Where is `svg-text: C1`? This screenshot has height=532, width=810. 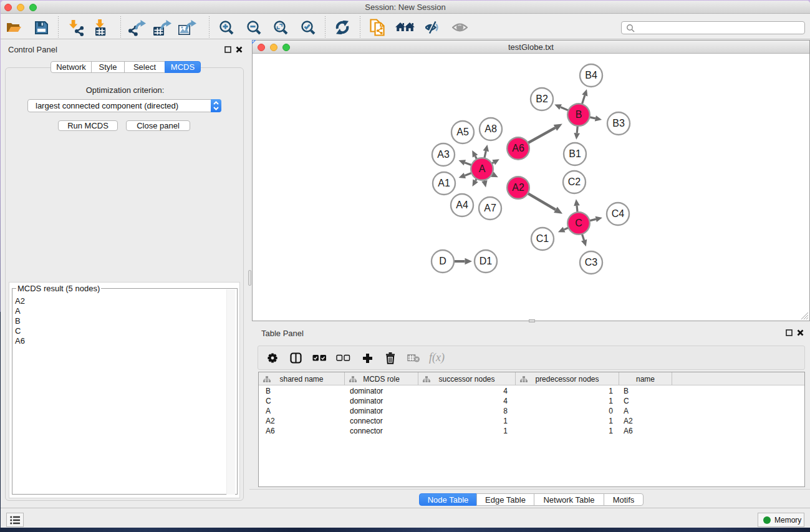 svg-text: C1 is located at coordinates (542, 238).